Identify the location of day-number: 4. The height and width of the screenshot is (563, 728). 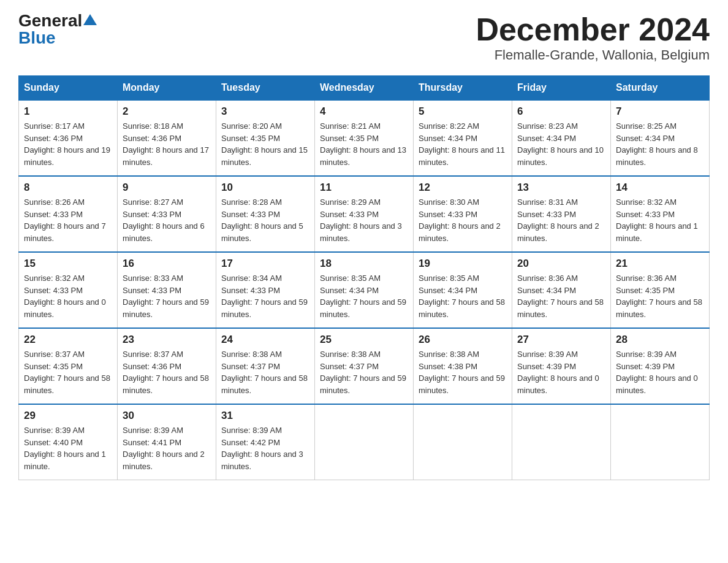
(364, 112).